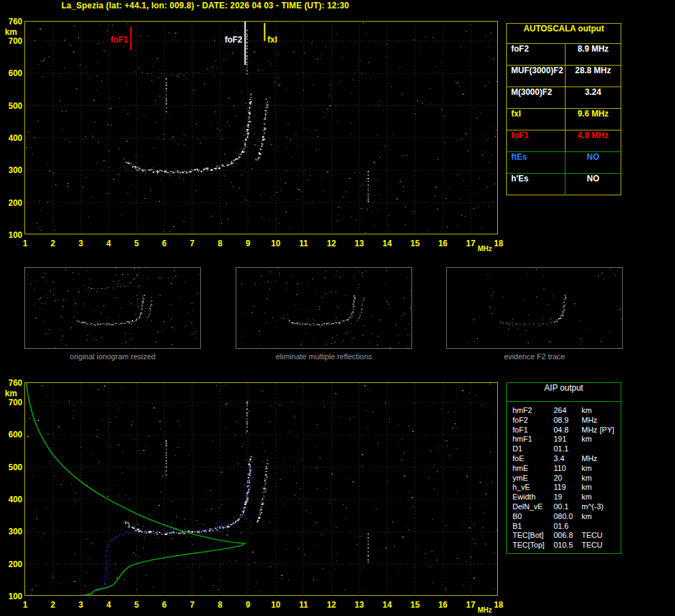 The image size is (675, 616). I want to click on param-value: 006.8, so click(568, 536).